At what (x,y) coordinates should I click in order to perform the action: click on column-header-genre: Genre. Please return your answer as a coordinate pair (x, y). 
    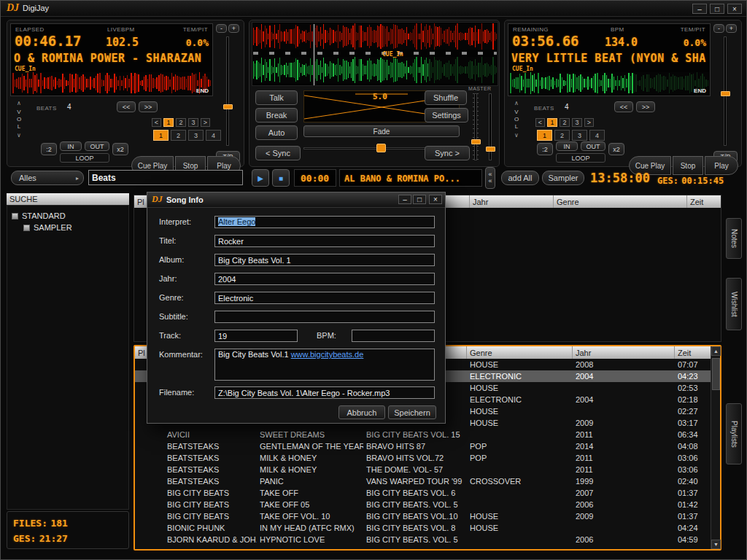
    Looking at the image, I should click on (519, 353).